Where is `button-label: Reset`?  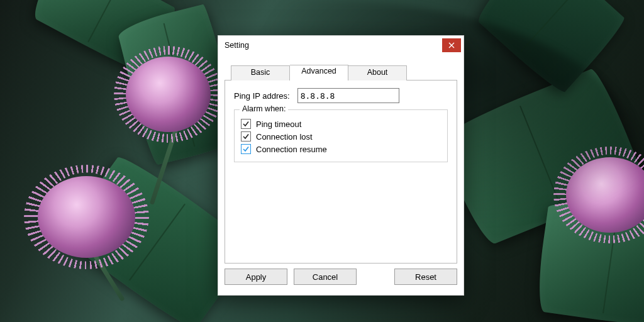 button-label: Reset is located at coordinates (426, 277).